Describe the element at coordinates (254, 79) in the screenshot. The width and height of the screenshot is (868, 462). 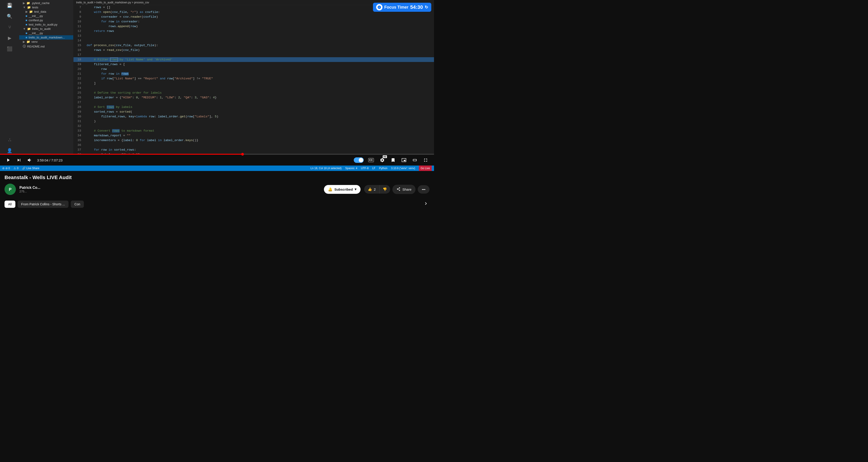
I see `code-line-22: 22 if row["List Name"] == "Report" and r…` at that location.